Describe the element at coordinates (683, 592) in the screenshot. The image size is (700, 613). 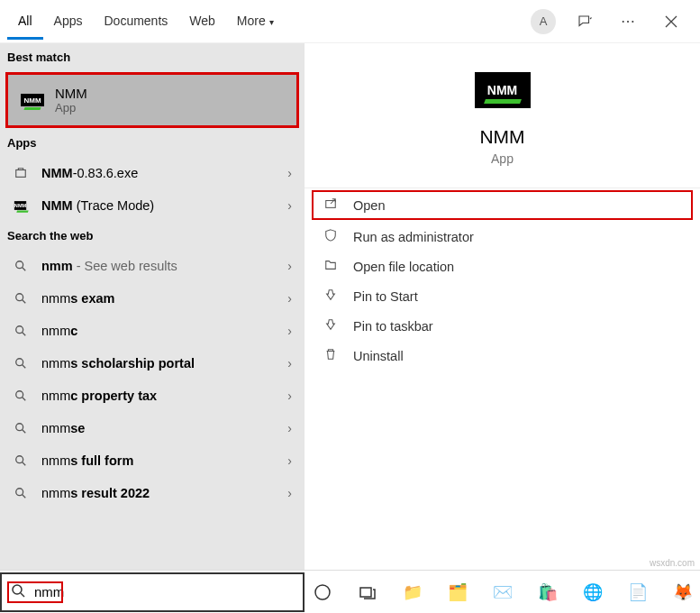
I see `firefox-icon: 🦊` at that location.